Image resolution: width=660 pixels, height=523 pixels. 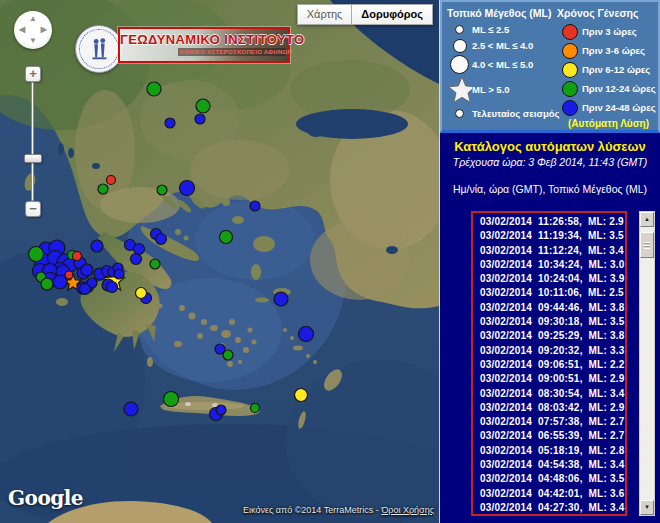 I want to click on event-row: 03/02/2014 06:55:39, ML: 2.7, so click(x=549, y=436).